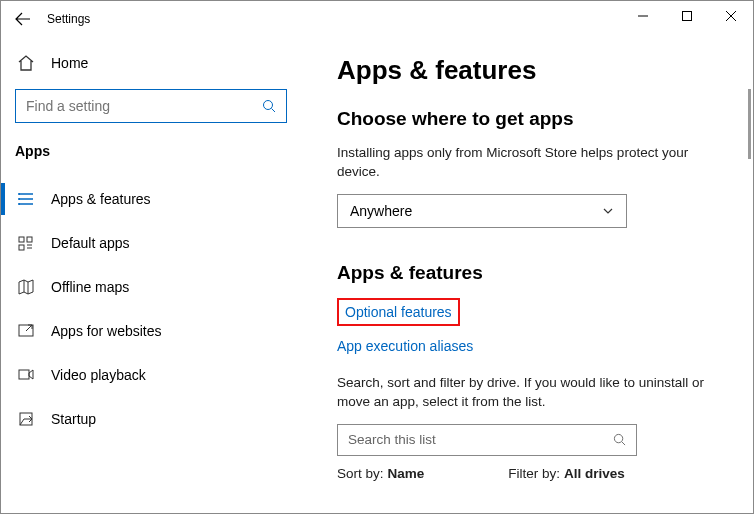 This screenshot has height=514, width=754. Describe the element at coordinates (750, 124) in the screenshot. I see `scrollbar` at that location.